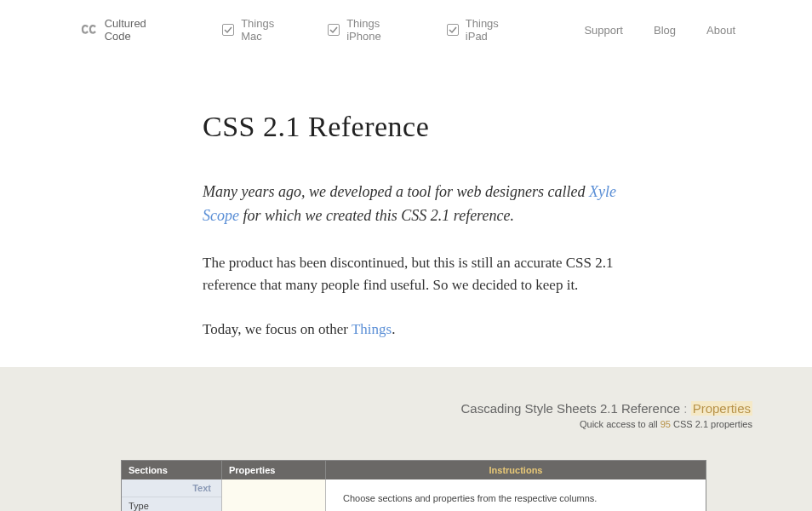  I want to click on page-title: CSS 2.1 Reference, so click(416, 127).